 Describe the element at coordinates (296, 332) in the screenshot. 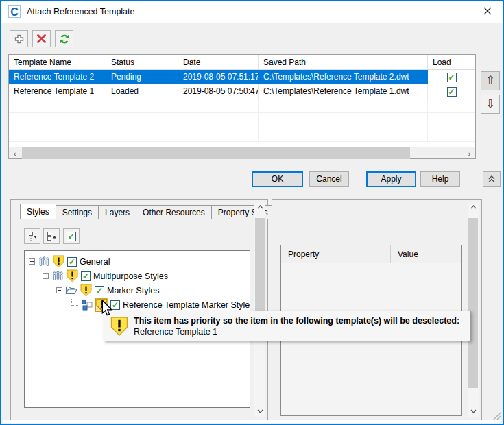

I see `tooltip-template-name: Reference Template 1` at that location.